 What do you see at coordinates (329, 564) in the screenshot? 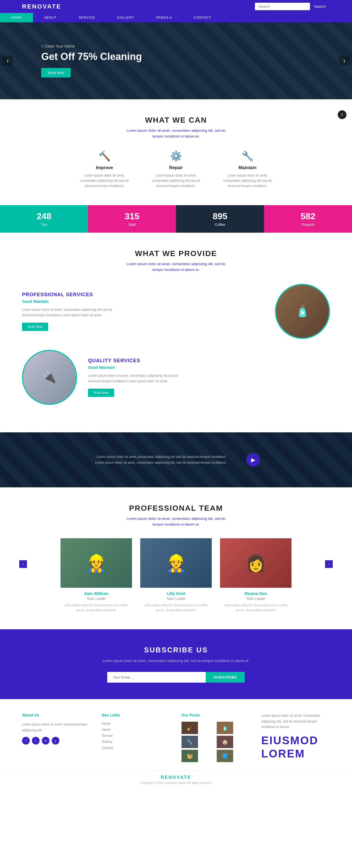
I see `team-next-arrow: ›` at bounding box center [329, 564].